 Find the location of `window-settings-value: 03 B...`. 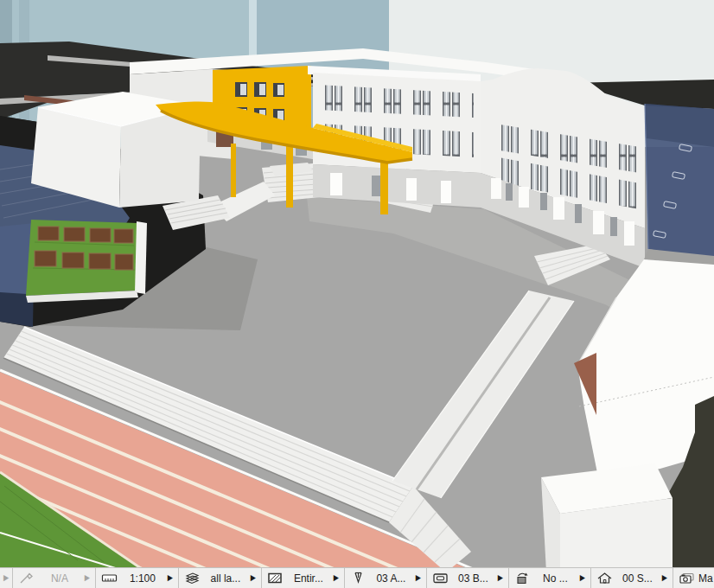

window-settings-value: 03 B... is located at coordinates (474, 578).